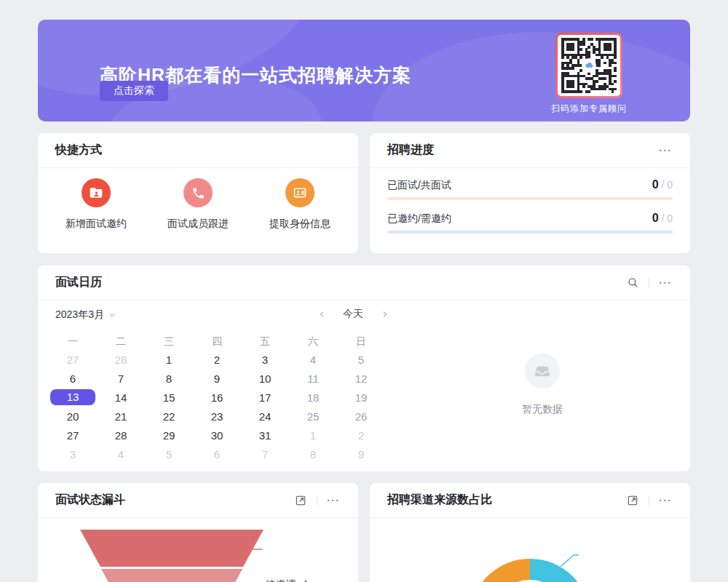 This screenshot has width=728, height=582. Describe the element at coordinates (313, 416) in the screenshot. I see `calendar-day: 25` at that location.